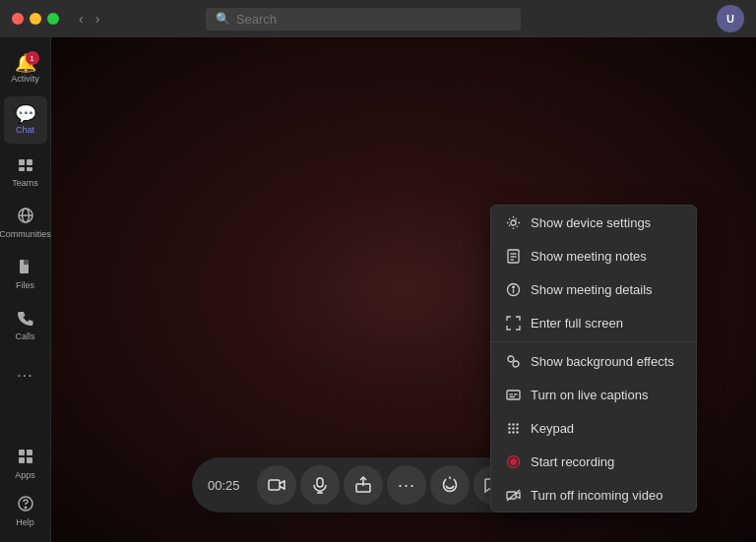  Describe the element at coordinates (573, 462) in the screenshot. I see `menu-item-label: Start recording` at that location.